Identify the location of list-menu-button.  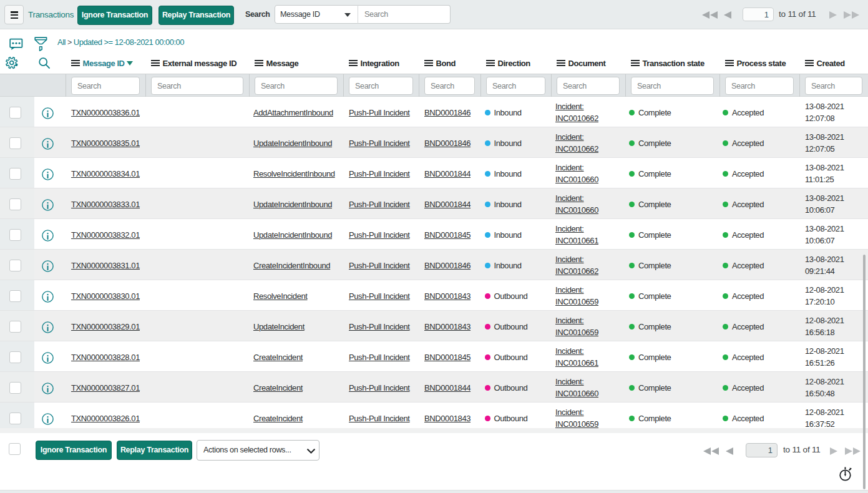
(14, 15).